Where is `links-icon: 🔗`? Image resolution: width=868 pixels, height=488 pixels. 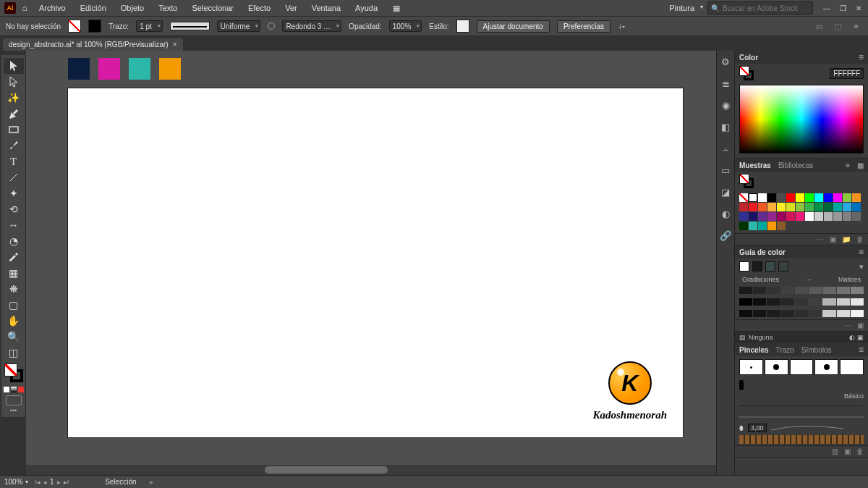 links-icon: 🔗 is located at coordinates (726, 235).